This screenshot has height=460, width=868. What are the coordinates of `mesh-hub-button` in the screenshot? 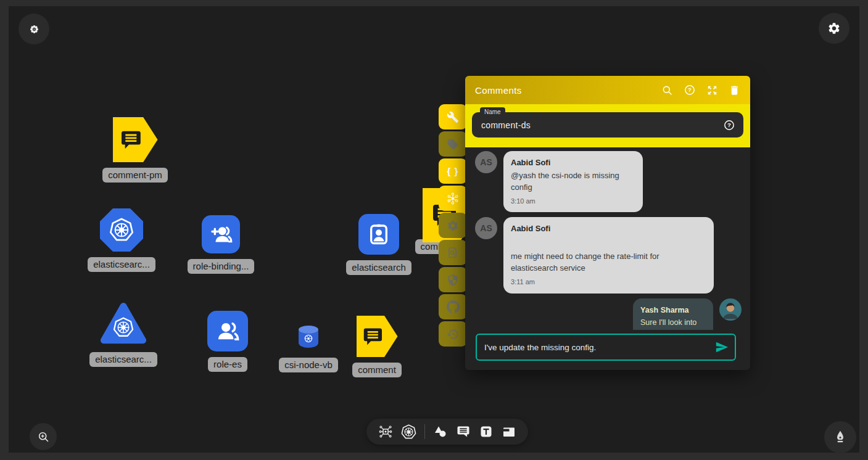 It's located at (453, 199).